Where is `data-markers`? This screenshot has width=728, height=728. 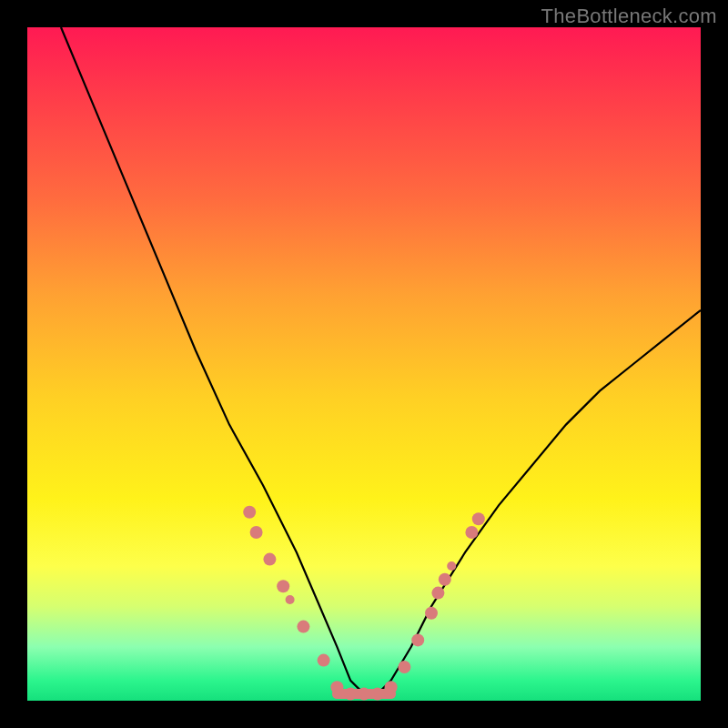
data-markers is located at coordinates (364, 603).